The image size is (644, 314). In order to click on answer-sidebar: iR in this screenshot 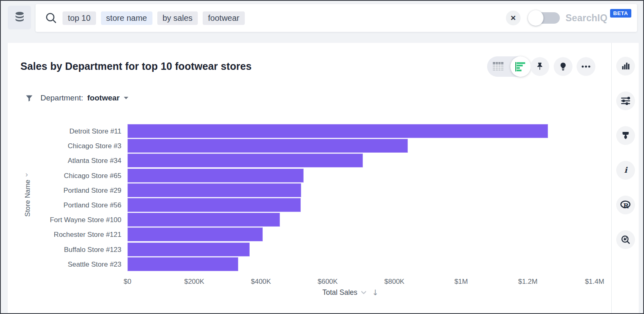, I will do `click(625, 178)`.